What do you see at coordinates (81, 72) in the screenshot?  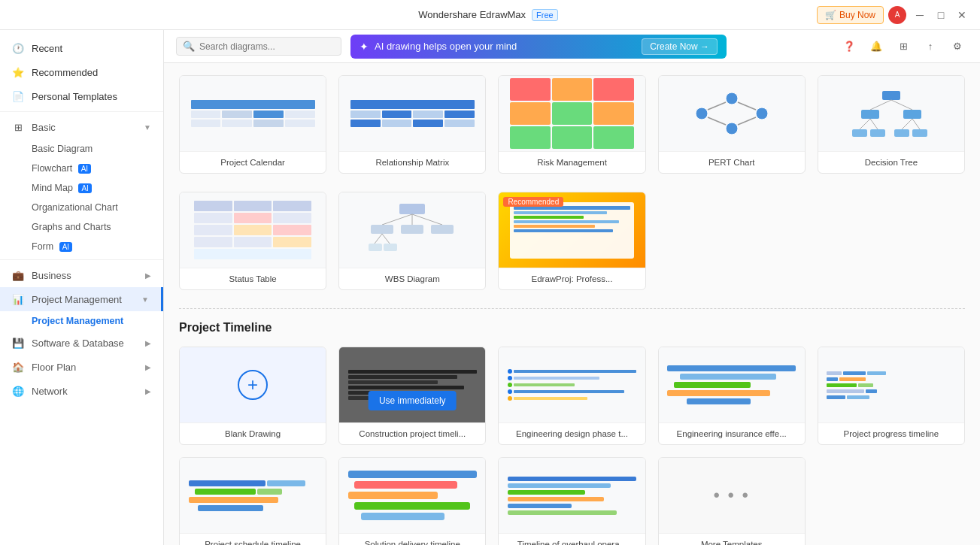 I see `sidebar-item-recommended: ⭐ Recommended` at bounding box center [81, 72].